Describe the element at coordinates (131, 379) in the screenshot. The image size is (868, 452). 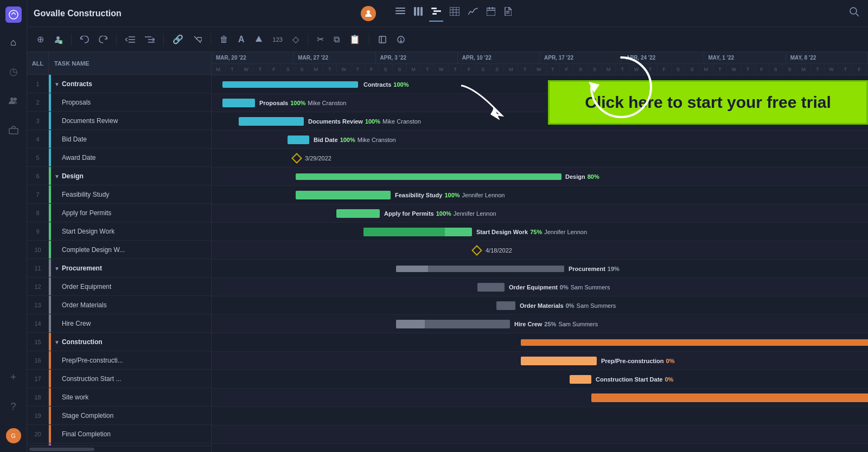
I see `row-label: Construction Start ...` at that location.